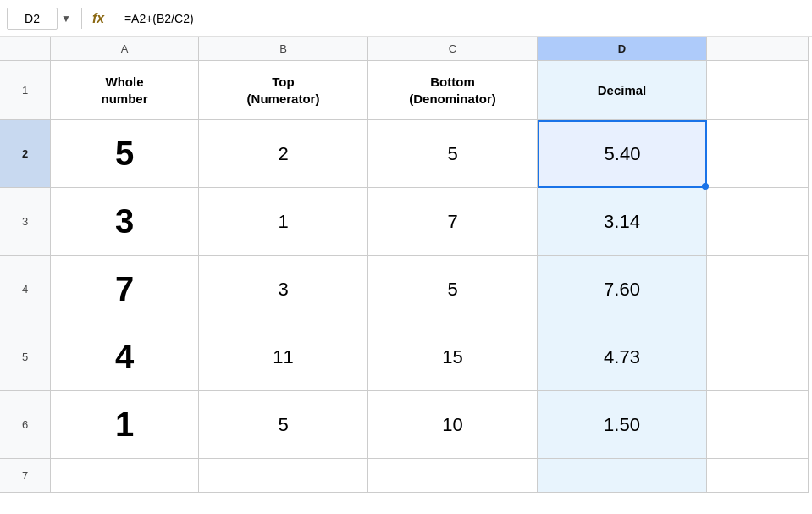 This screenshot has width=812, height=514. Describe the element at coordinates (758, 49) in the screenshot. I see `col-header-extra` at that location.